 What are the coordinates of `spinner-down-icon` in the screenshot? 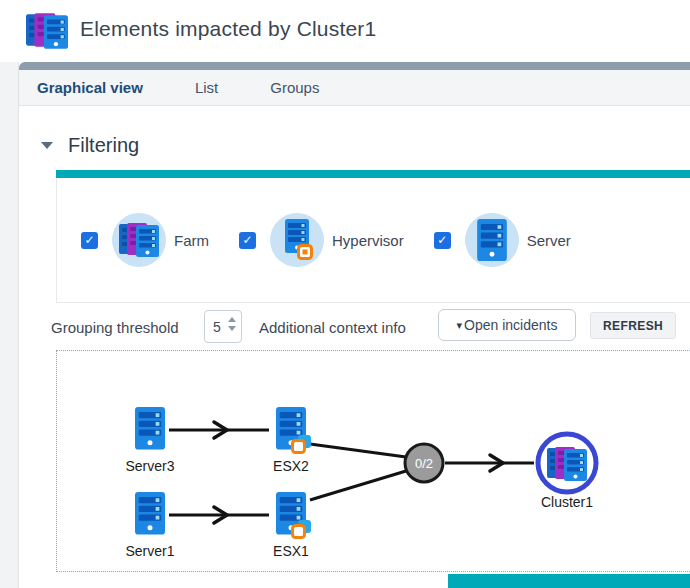 It's located at (232, 328).